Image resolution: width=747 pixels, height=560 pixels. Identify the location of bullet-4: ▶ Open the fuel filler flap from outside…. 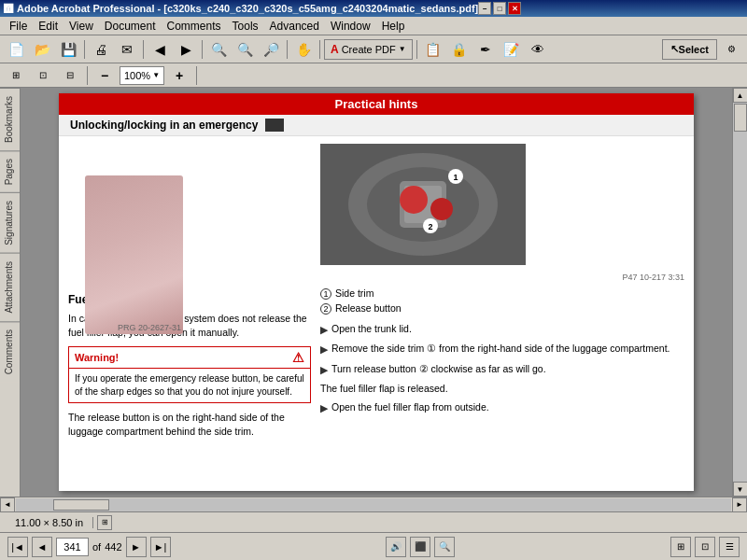
(502, 408).